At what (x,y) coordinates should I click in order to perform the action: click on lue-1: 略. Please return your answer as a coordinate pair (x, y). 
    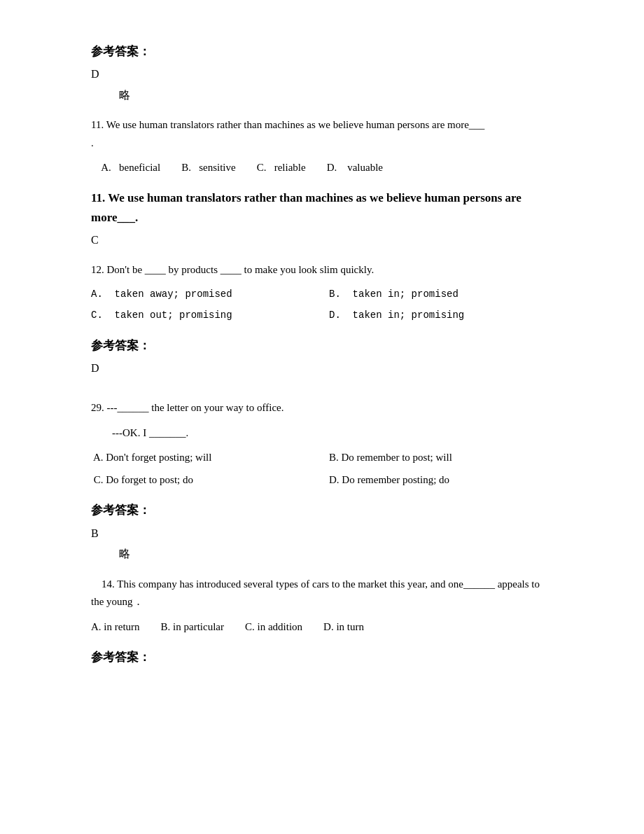
    Looking at the image, I should click on (336, 95).